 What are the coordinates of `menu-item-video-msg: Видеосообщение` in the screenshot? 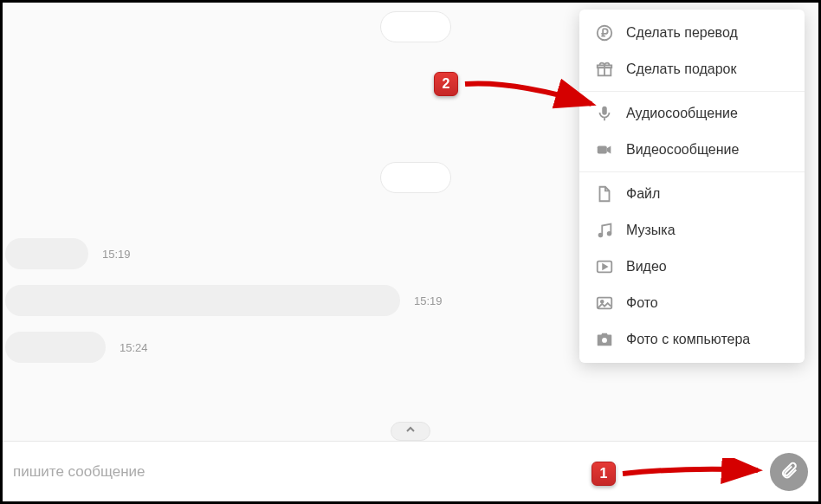 It's located at (692, 150).